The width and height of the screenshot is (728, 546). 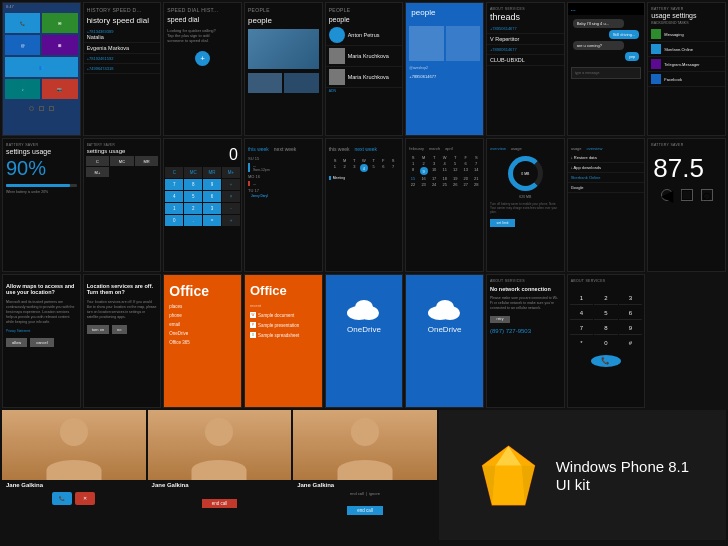 What do you see at coordinates (466, 178) in the screenshot?
I see `feb-20: 20` at bounding box center [466, 178].